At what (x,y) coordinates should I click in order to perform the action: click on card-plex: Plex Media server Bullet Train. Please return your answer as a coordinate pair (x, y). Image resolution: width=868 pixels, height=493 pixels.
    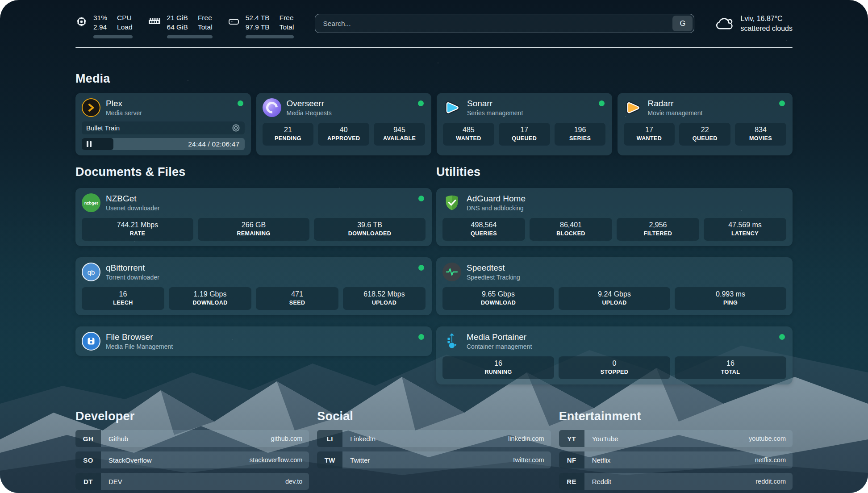
    Looking at the image, I should click on (163, 124).